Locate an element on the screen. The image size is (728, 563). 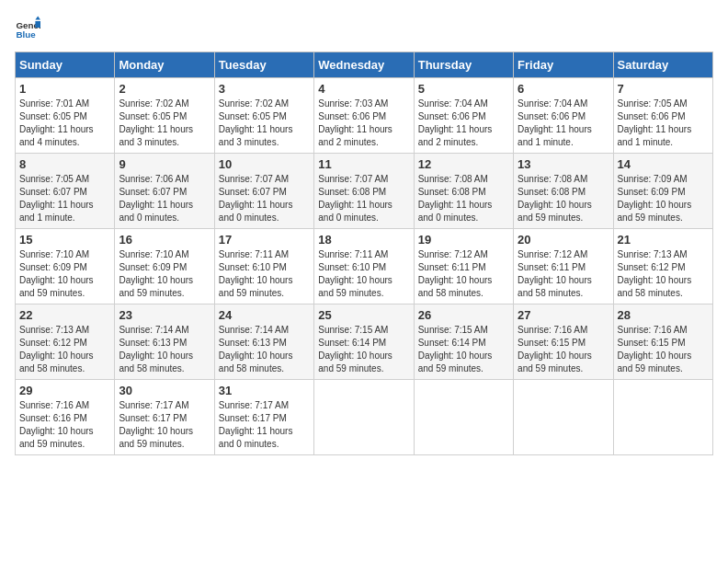
day-info: Sunrise: 7:15 AMSunset: 6:14 PMDaylight:… is located at coordinates (456, 350).